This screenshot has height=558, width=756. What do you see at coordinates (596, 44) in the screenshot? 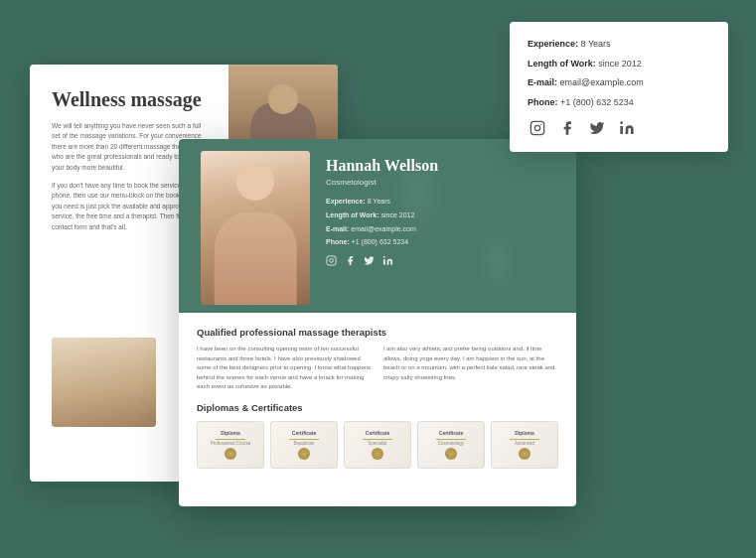
I see `experience-value: 8 Years` at bounding box center [596, 44].